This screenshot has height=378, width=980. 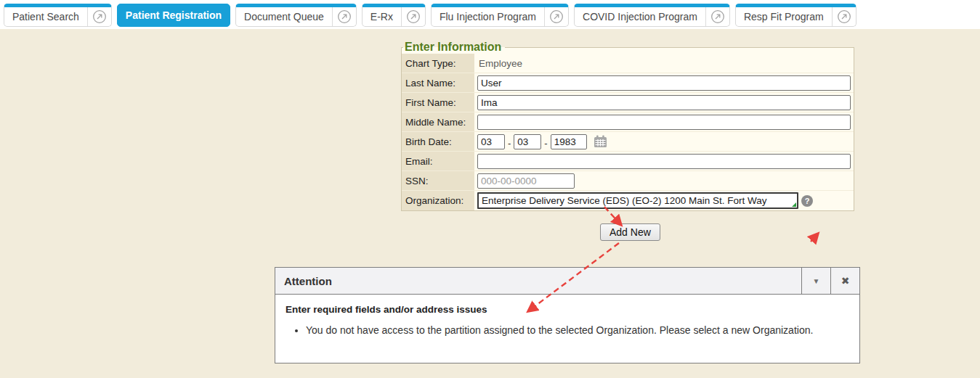 What do you see at coordinates (438, 102) in the screenshot?
I see `first-name-label: First Name:` at bounding box center [438, 102].